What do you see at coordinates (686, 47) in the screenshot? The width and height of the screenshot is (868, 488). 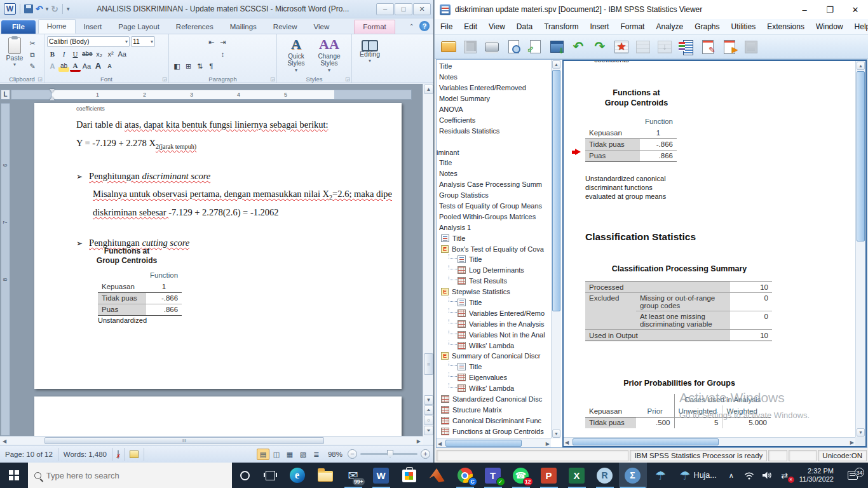 I see `variables-icon` at bounding box center [686, 47].